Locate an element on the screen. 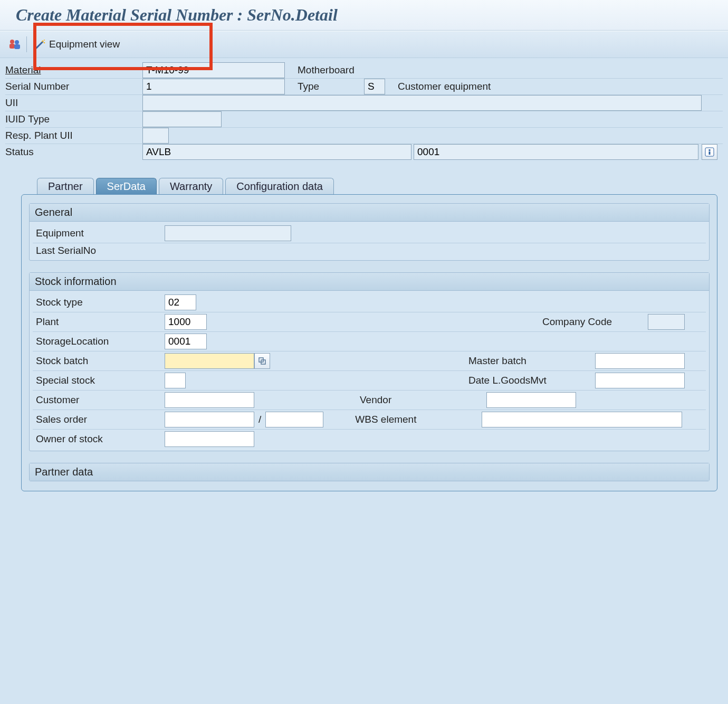  equipment-input is located at coordinates (228, 233).